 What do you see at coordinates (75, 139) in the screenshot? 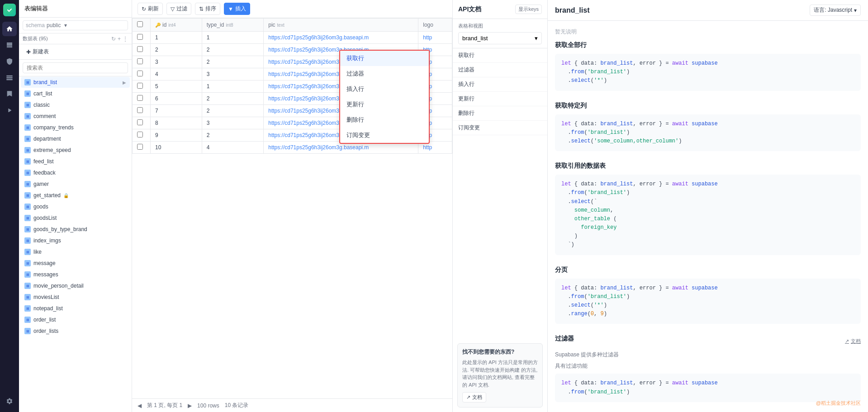
I see `table-item-department: ⊞ department` at bounding box center [75, 139].